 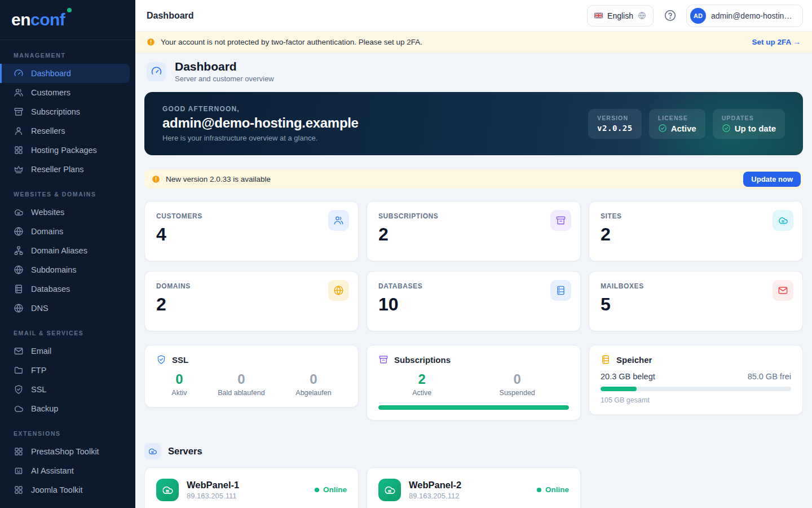 What do you see at coordinates (696, 231) in the screenshot?
I see `stat-card-sites: SITES 2` at bounding box center [696, 231].